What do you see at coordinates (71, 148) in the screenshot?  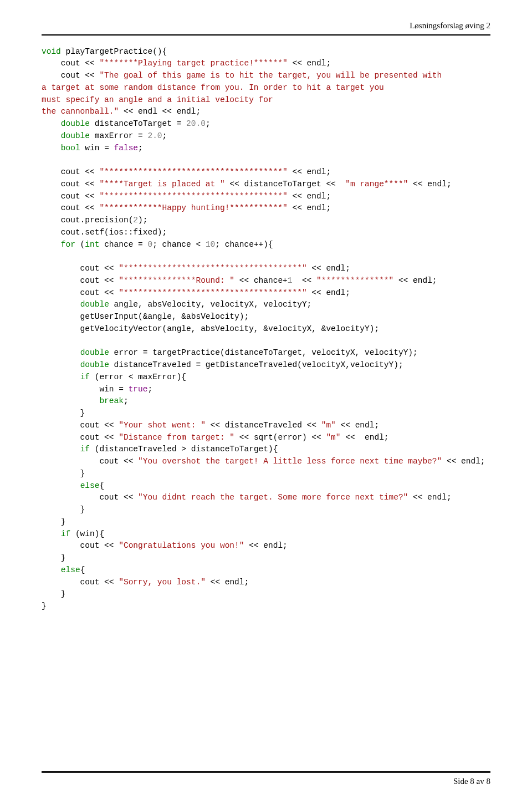 I see `type-bool: bool` at bounding box center [71, 148].